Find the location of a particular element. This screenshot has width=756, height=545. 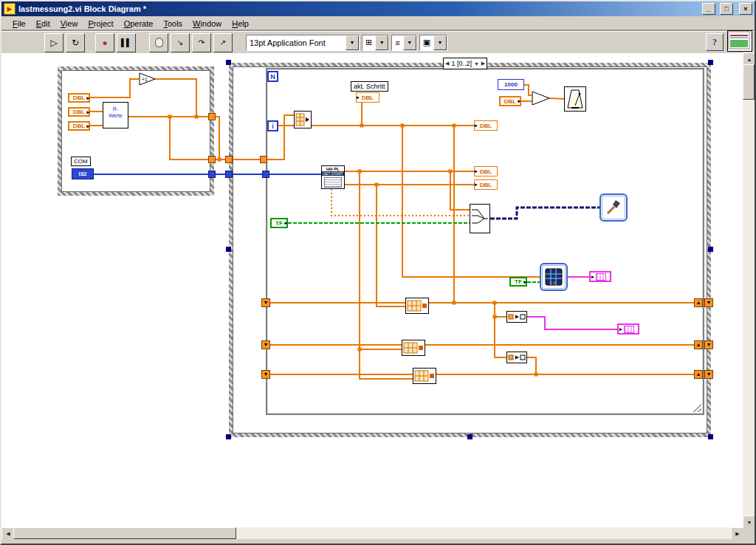

vertical-scroll-thumb is located at coordinates (749, 82).